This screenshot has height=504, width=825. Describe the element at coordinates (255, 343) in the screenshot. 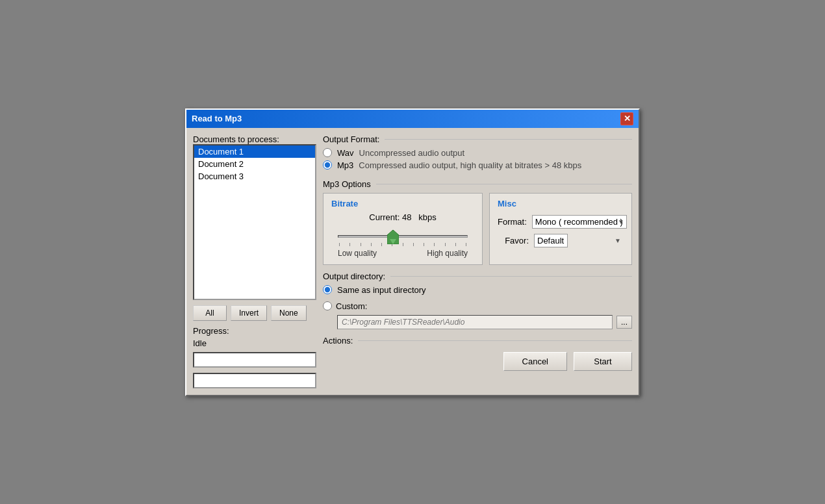

I see `progress-status: Idle` at that location.